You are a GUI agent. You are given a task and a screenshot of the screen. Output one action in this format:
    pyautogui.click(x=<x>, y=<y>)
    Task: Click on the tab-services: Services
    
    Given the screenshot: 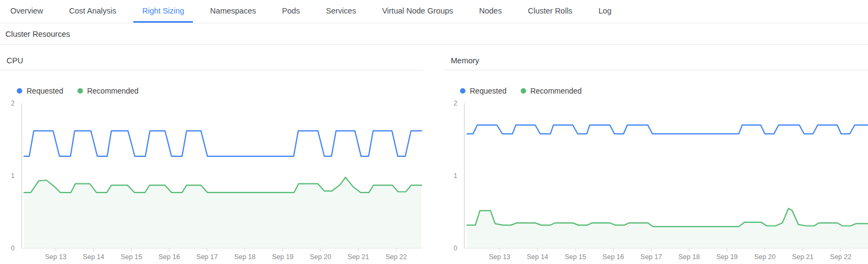 What is the action you would take?
    pyautogui.click(x=341, y=11)
    